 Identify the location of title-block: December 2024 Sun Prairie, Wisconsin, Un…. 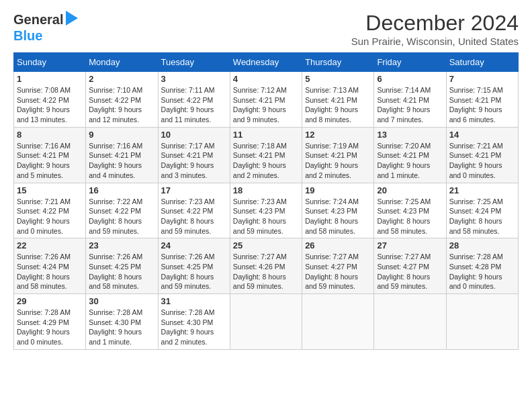
(435, 29).